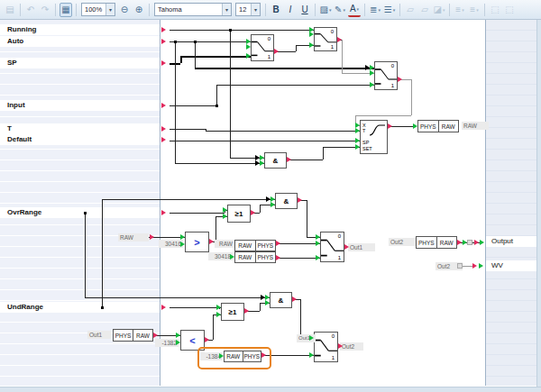  What do you see at coordinates (79, 129) in the screenshot?
I see `terminal-t: T` at bounding box center [79, 129].